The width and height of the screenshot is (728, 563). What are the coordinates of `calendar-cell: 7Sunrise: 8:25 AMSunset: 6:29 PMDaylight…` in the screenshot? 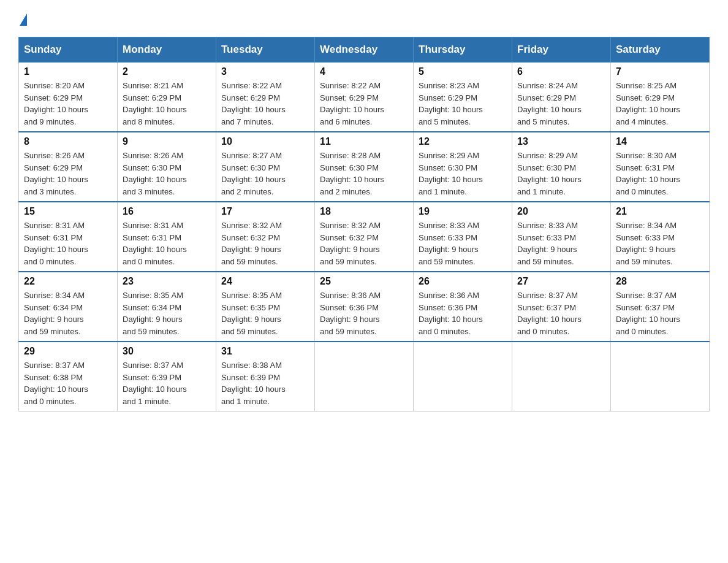 It's located at (661, 98).